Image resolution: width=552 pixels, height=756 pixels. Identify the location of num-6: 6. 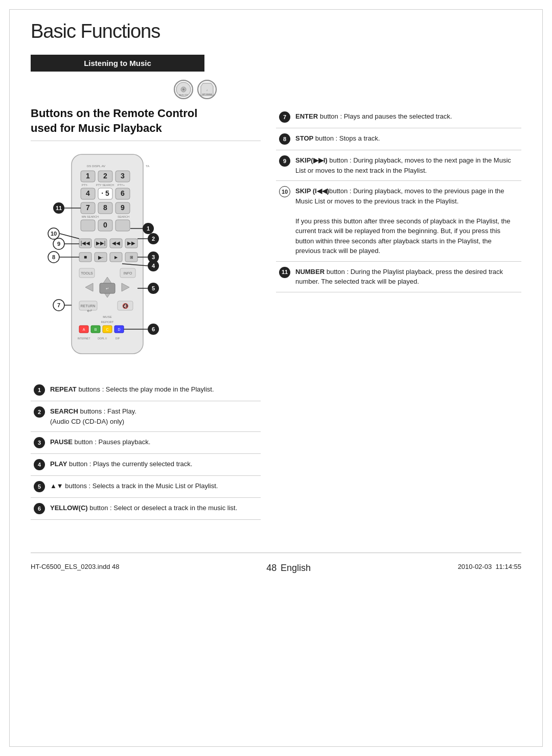
(39, 509).